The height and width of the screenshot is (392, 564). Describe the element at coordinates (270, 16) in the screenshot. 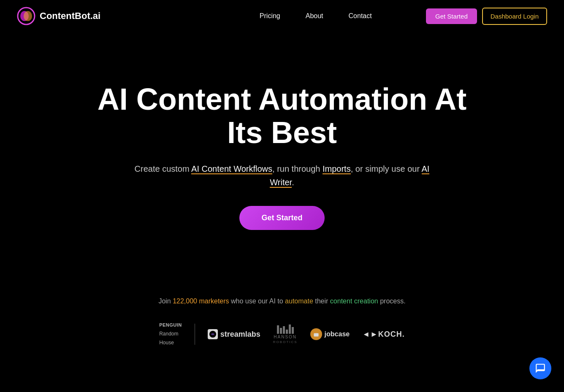

I see `nav-pricing: Pricing` at that location.